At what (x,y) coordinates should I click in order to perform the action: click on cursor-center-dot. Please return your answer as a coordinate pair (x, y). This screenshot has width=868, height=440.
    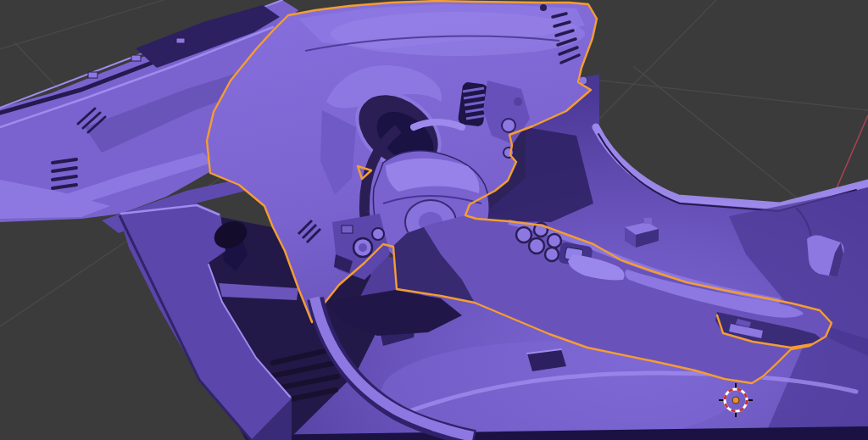
    Looking at the image, I should click on (736, 400).